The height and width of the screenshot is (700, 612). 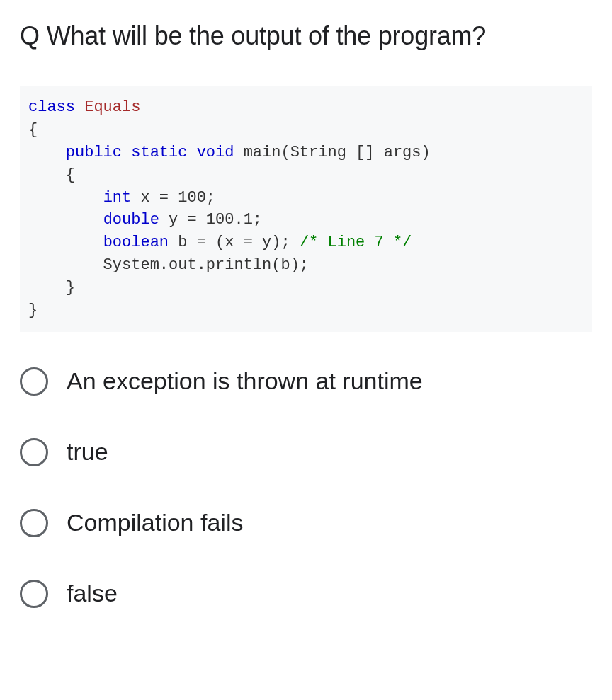 What do you see at coordinates (136, 242) in the screenshot?
I see `code-type-boolean: boolean` at bounding box center [136, 242].